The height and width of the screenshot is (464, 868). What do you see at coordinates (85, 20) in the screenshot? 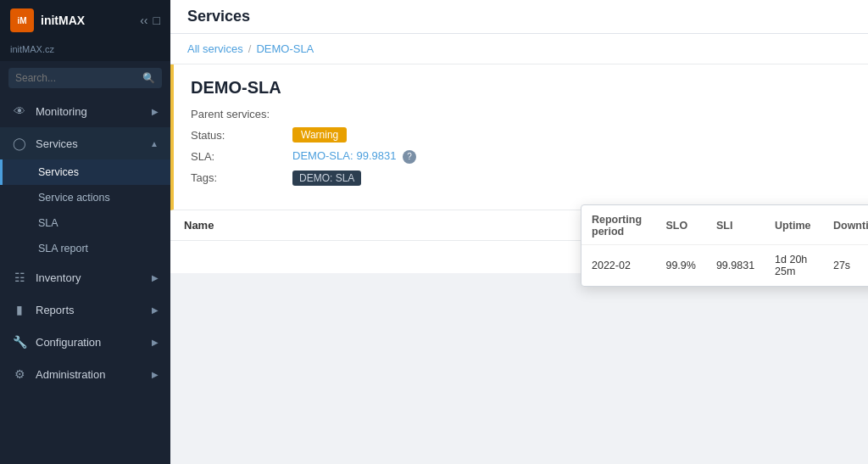
I see `sidebar-header: iM initMAX ‹‹ □` at bounding box center [85, 20].